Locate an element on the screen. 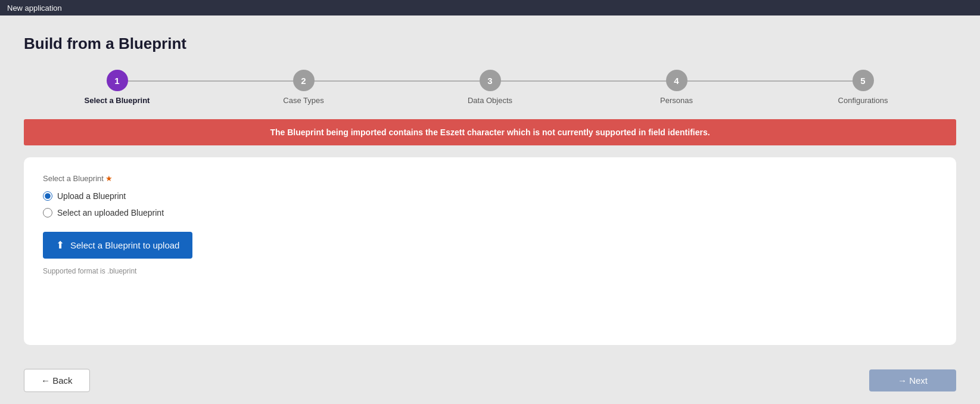  radio-upload-input is located at coordinates (48, 196).